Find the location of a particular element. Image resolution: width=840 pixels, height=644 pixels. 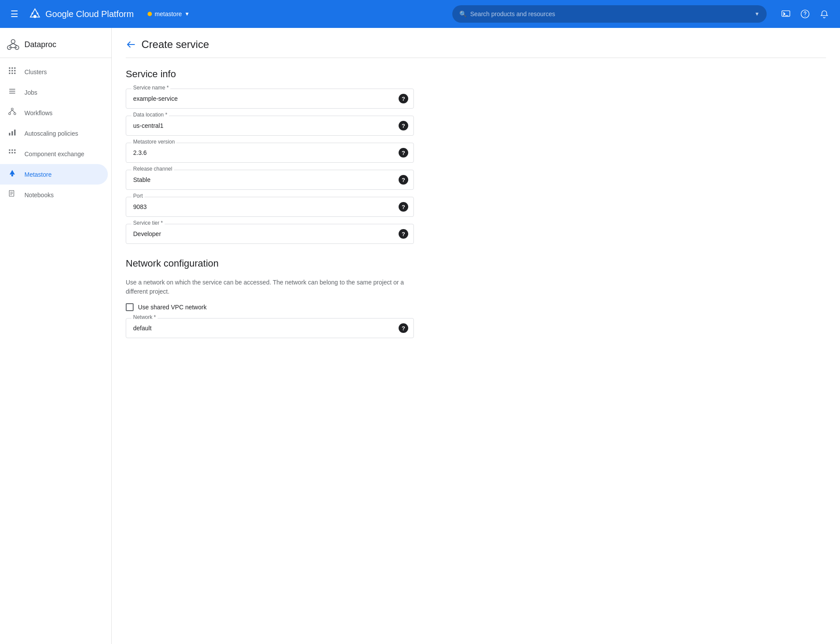

service-tier-label: Service tier * is located at coordinates (148, 223).